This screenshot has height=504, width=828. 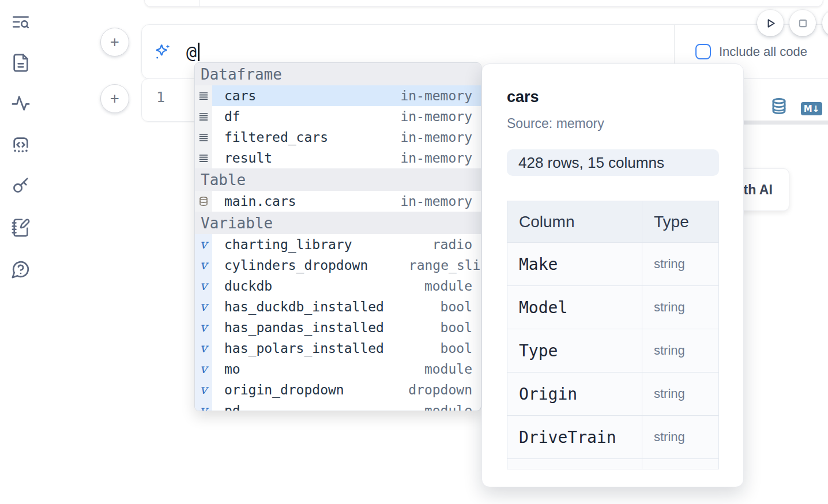 What do you see at coordinates (770, 23) in the screenshot?
I see `play-icon` at bounding box center [770, 23].